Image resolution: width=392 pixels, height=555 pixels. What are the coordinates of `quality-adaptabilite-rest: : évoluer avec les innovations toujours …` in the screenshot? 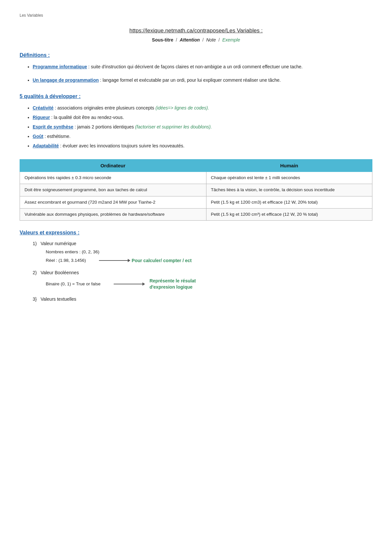 It's located at (122, 146).